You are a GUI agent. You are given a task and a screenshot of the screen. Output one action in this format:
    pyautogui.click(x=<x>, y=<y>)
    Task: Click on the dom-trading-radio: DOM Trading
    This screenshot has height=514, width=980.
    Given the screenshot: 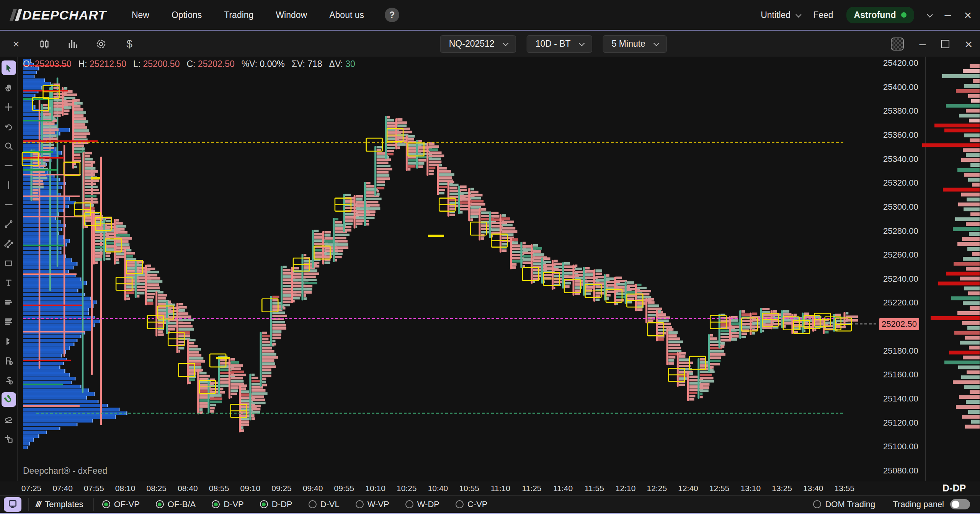 What is the action you would take?
    pyautogui.click(x=844, y=504)
    